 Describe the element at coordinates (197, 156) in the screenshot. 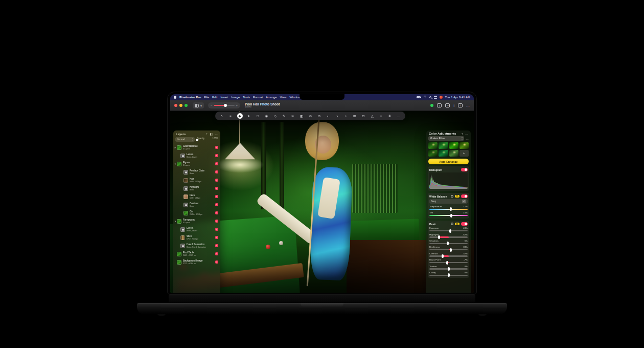

I see `layer-row-levels: LevelsBasic, Levels ✓` at that location.